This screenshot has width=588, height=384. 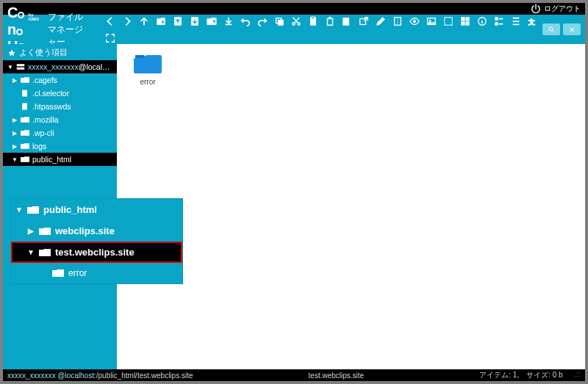 What do you see at coordinates (97, 231) in the screenshot?
I see `popout-item: ▶webclips.site` at bounding box center [97, 231].